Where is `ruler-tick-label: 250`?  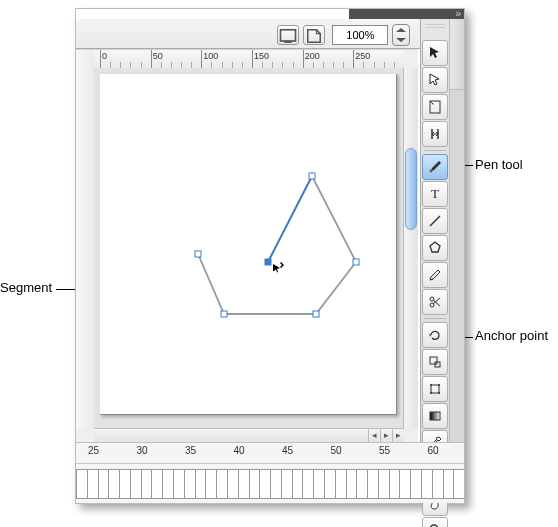
ruler-tick-label: 250 is located at coordinates (362, 56).